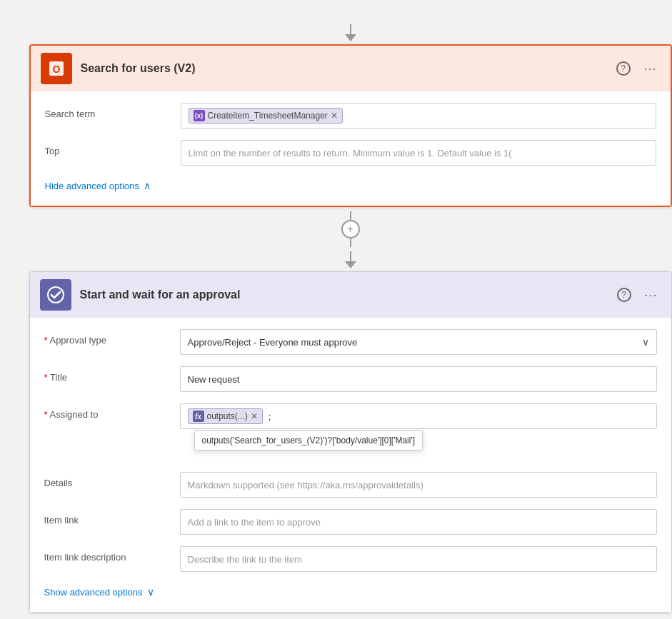 This screenshot has width=672, height=619. Describe the element at coordinates (351, 260) in the screenshot. I see `mid-arrow` at that location.